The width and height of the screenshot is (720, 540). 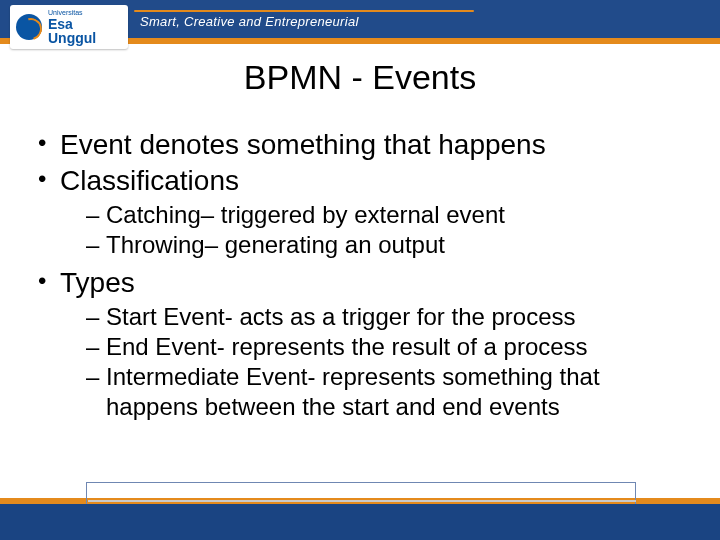 I want to click on slide-title: BPMN - Events, so click(x=360, y=78).